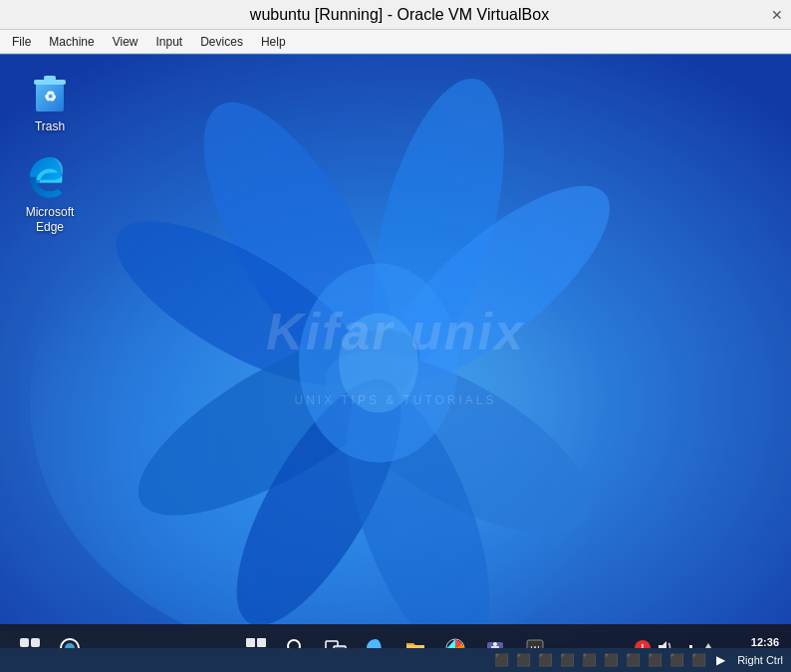  What do you see at coordinates (396, 42) in the screenshot?
I see `menubar: FileMachineViewInputDevicesHelp` at bounding box center [396, 42].